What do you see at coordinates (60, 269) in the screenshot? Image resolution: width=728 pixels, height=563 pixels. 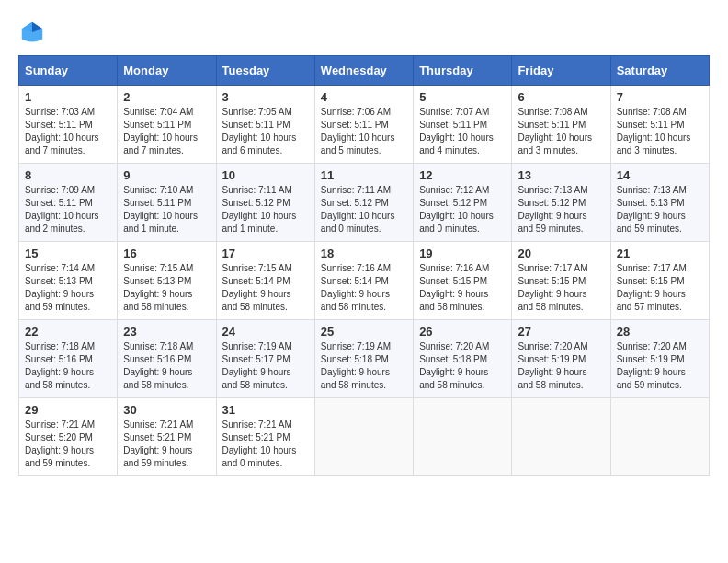 I see `sunrise-text: Sunrise: 7:14 AM` at bounding box center [60, 269].